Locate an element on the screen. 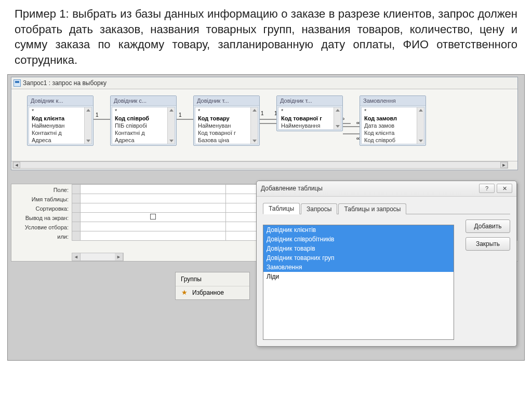 This screenshot has width=532, height=398. label-criteria: Условие отбора: is located at coordinates (42, 227).